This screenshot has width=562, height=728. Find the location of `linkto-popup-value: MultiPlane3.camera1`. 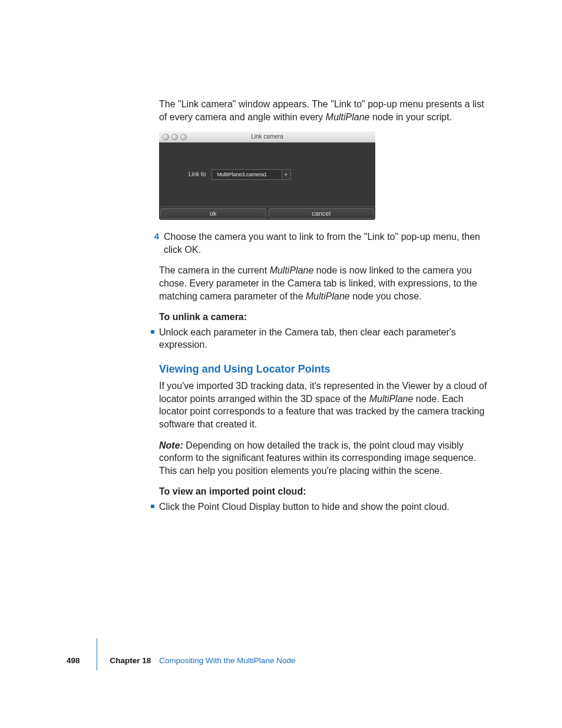

linkto-popup-value: MultiPlane3.camera1 is located at coordinates (247, 174).